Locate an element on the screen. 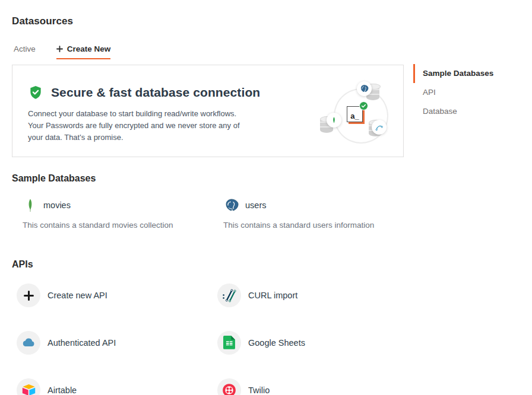  api-item-twilio-label: Twilio is located at coordinates (259, 390).